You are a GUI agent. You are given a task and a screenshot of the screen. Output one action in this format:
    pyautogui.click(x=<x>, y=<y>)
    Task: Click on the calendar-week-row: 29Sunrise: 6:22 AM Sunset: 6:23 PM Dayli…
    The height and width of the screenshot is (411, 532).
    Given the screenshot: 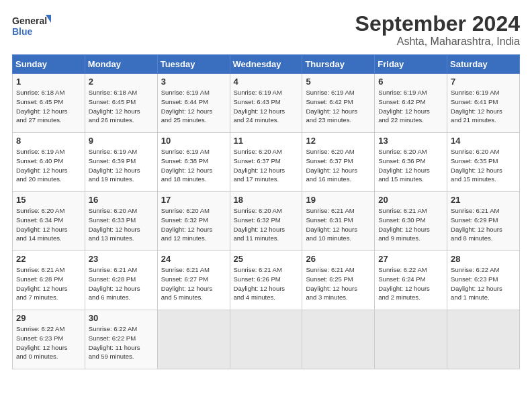 What is the action you would take?
    pyautogui.click(x=266, y=340)
    